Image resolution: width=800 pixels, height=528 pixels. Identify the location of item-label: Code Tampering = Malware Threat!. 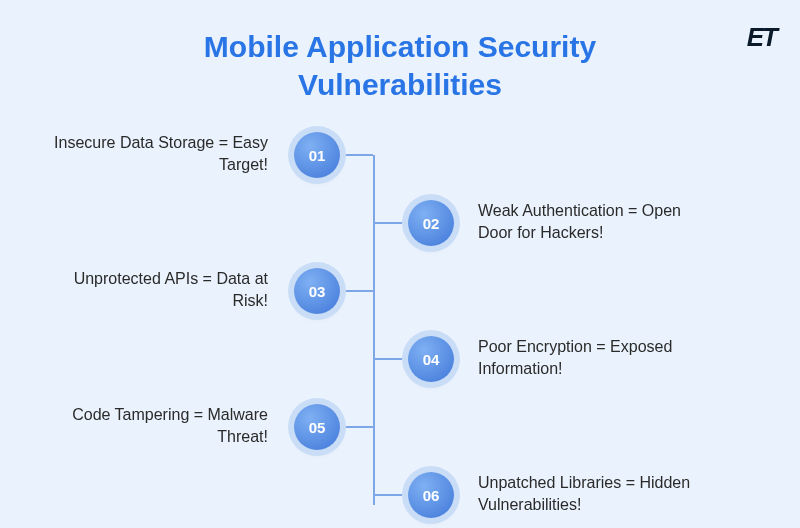
(153, 426).